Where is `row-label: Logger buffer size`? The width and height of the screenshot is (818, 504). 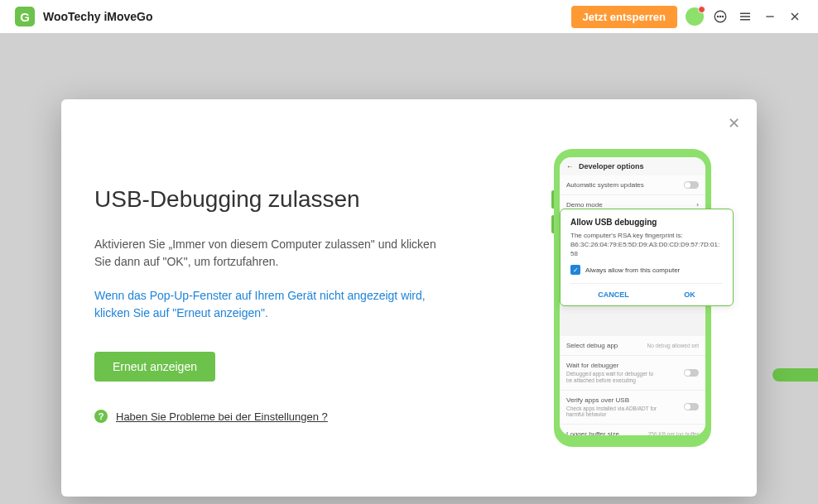 row-label: Logger buffer size is located at coordinates (593, 433).